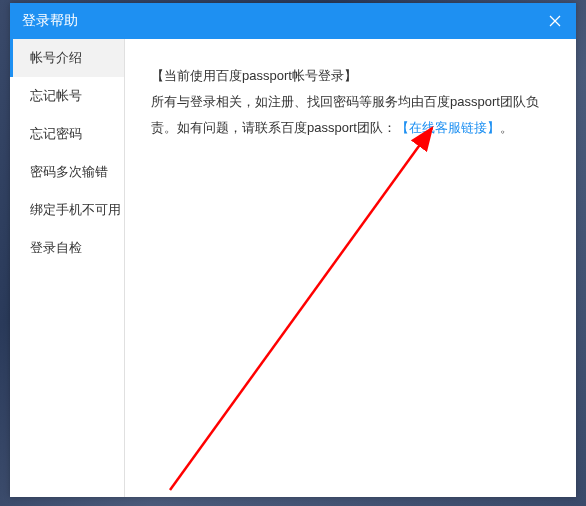 The height and width of the screenshot is (506, 586). I want to click on sidebar-item-forgot-password: 忘记密码, so click(67, 134).